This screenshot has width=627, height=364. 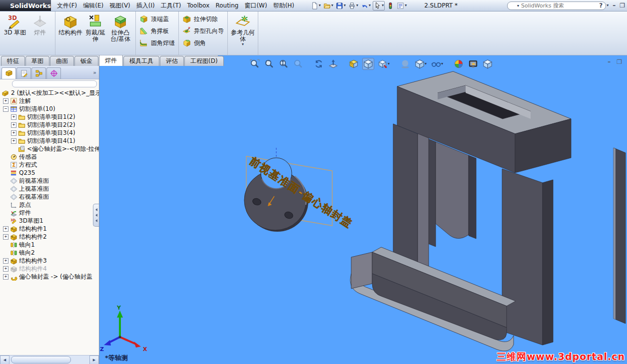 What do you see at coordinates (39, 73) in the screenshot?
I see `configurations-tab` at bounding box center [39, 73].